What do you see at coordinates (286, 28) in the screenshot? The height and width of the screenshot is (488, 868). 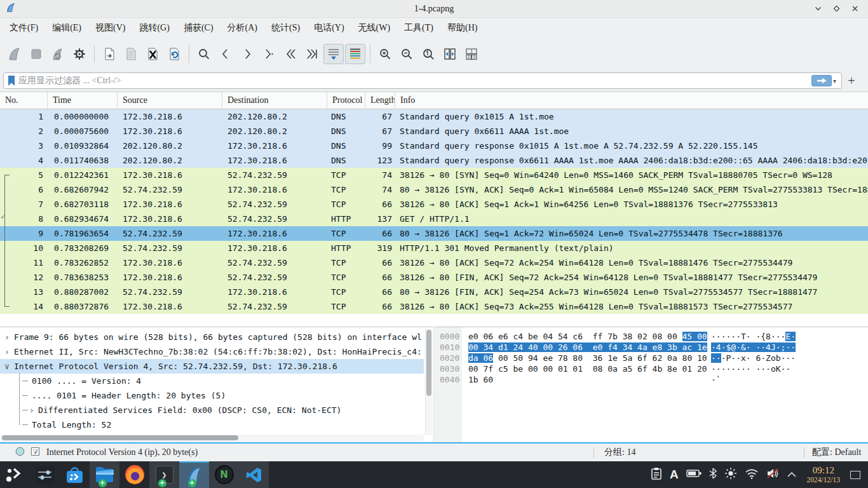 I see `menu-statistics: 统计(S)` at bounding box center [286, 28].